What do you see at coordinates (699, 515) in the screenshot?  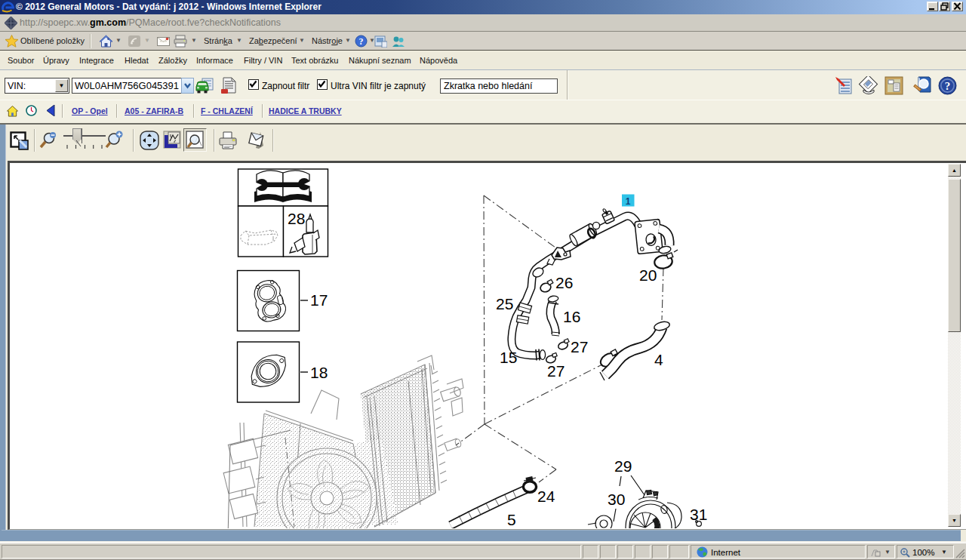 I see `svg-text: 31` at bounding box center [699, 515].